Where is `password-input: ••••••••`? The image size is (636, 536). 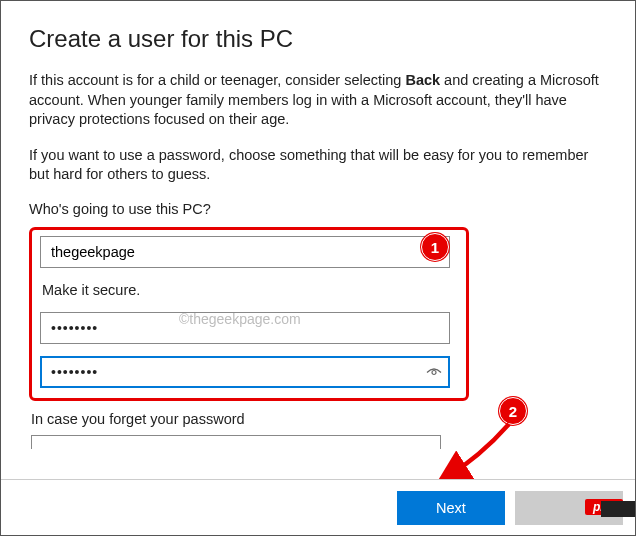
password-input: •••••••• is located at coordinates (245, 328).